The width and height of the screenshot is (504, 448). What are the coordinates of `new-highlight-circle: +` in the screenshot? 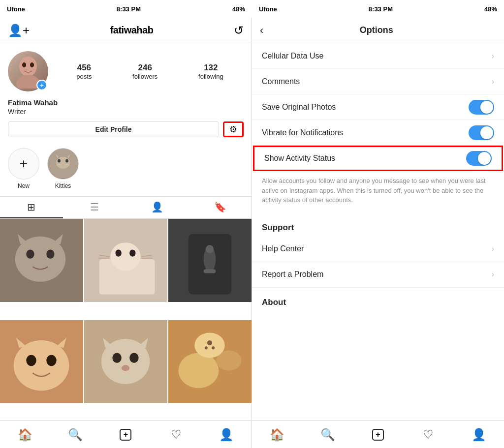 It's located at (24, 164).